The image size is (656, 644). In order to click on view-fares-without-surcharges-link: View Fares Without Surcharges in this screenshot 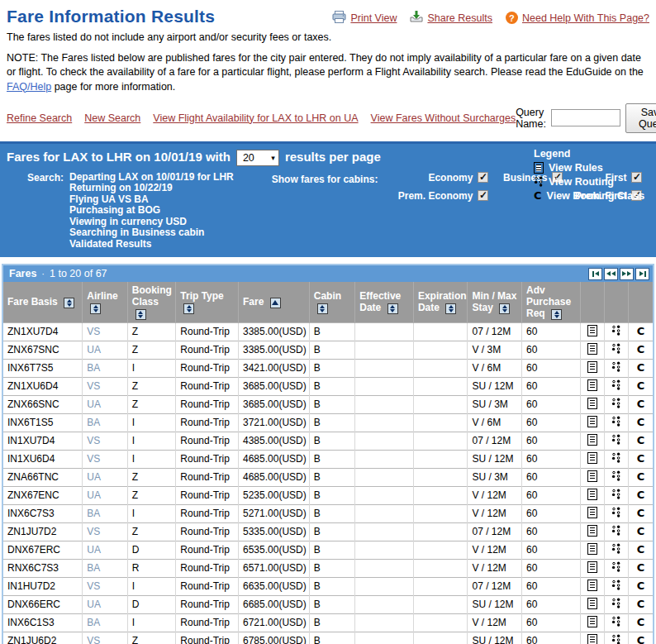, I will do `click(444, 118)`.